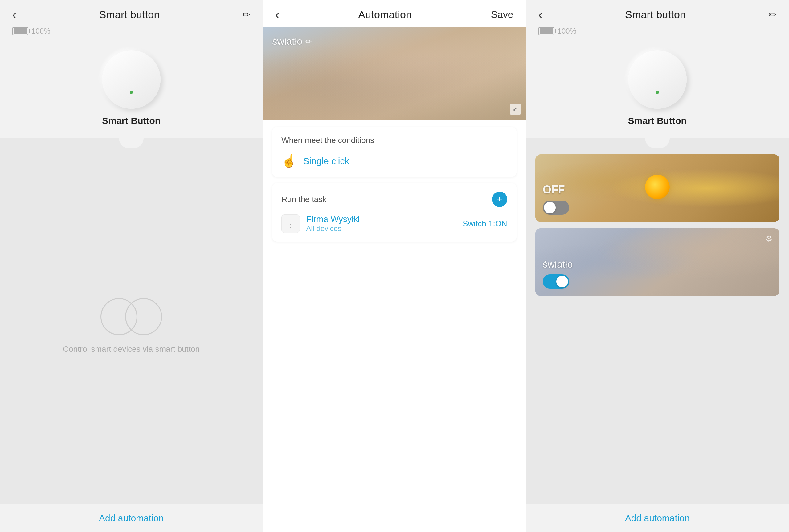 The width and height of the screenshot is (789, 532). I want to click on scene-expand-icon: ⤢, so click(515, 109).